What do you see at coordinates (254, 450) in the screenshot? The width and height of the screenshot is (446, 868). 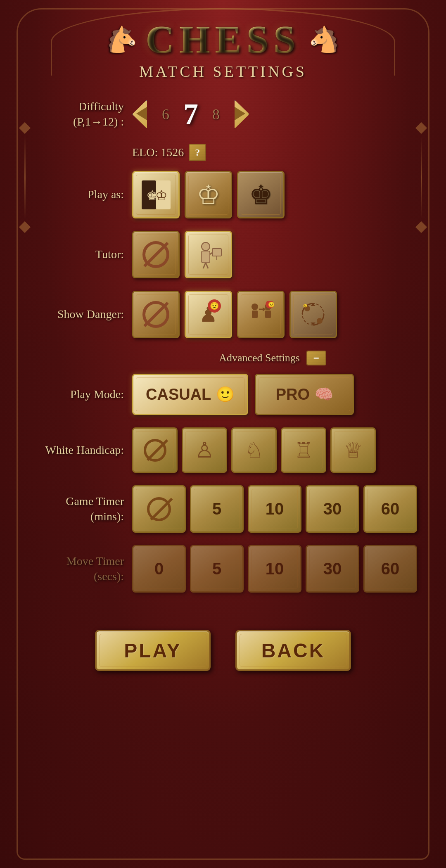 I see `white-handicap-controls: ♙ ♘ ♖ ♕` at bounding box center [254, 450].